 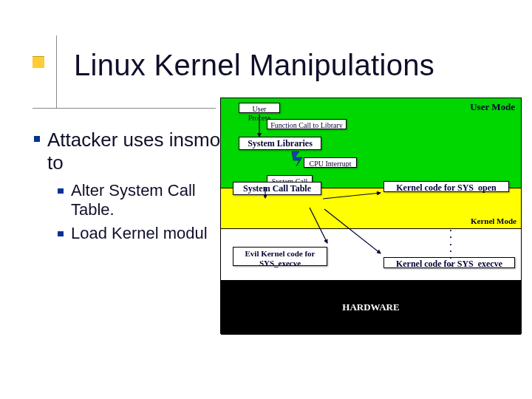 I want to click on box-kernel-sys-open: Kernel code for SYS_open, so click(x=446, y=186).